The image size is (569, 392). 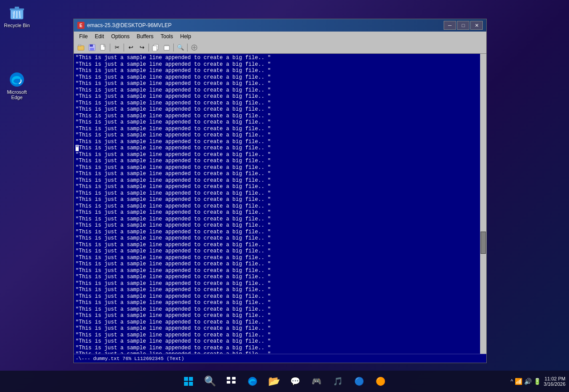 What do you see at coordinates (120, 36) in the screenshot?
I see `menu-options: Options` at bounding box center [120, 36].